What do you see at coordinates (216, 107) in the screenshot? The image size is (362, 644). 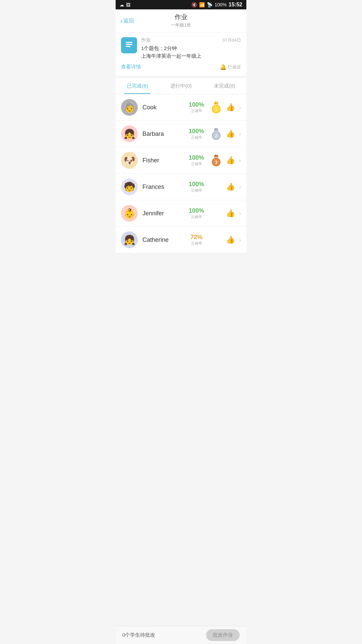 I see `gold-medal: 1` at bounding box center [216, 107].